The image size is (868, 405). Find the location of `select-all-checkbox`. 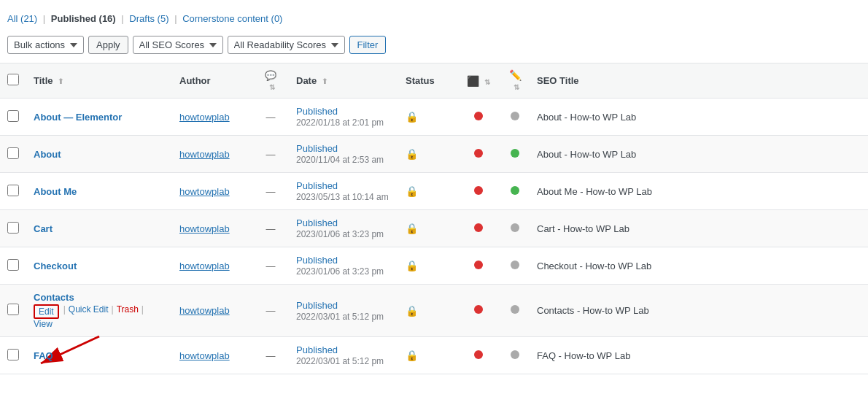

select-all-checkbox is located at coordinates (13, 80).